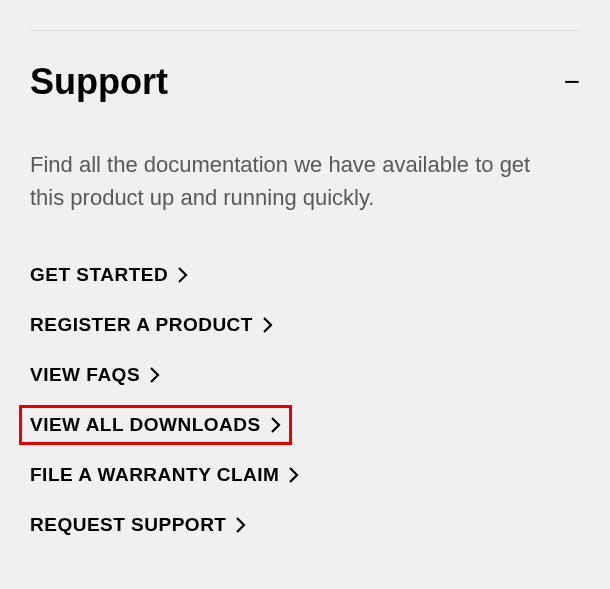  Describe the element at coordinates (152, 325) in the screenshot. I see `link-register-product: REGISTER A PRODUCT` at that location.